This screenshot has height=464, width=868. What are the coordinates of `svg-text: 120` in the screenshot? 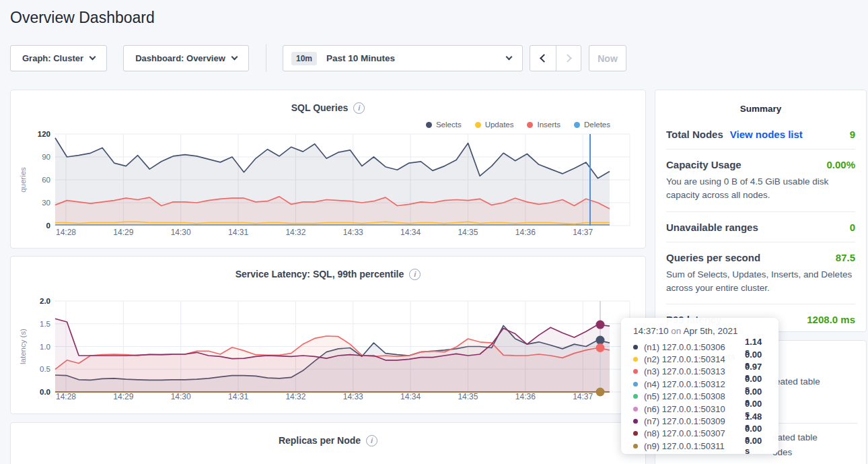 It's located at (44, 134).